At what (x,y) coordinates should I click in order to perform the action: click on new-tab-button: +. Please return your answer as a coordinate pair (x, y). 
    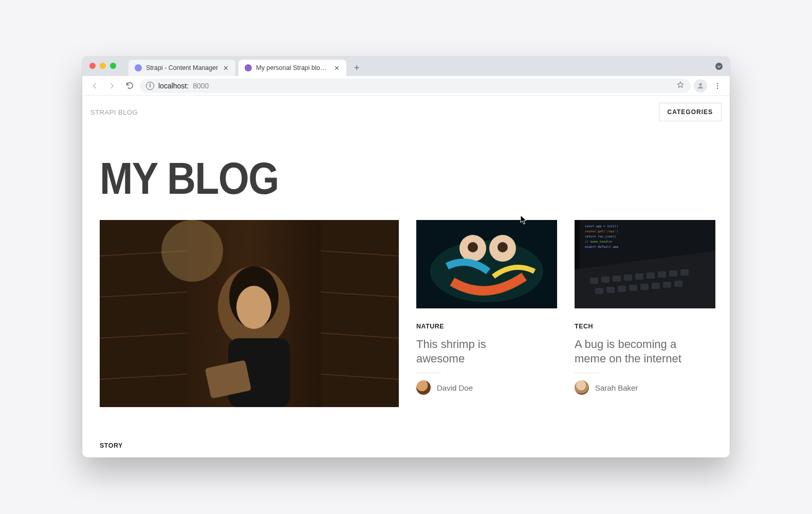
    Looking at the image, I should click on (357, 68).